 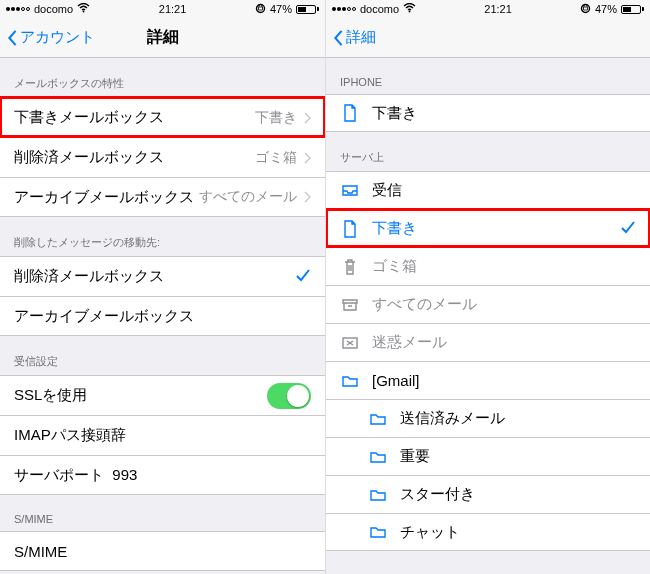 I want to click on spam-icon, so click(x=350, y=343).